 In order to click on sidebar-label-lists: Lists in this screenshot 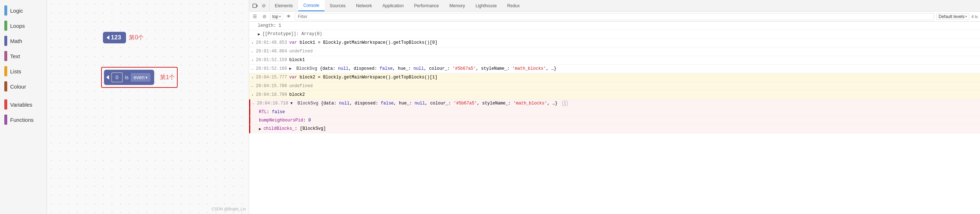, I will do `click(16, 72)`.